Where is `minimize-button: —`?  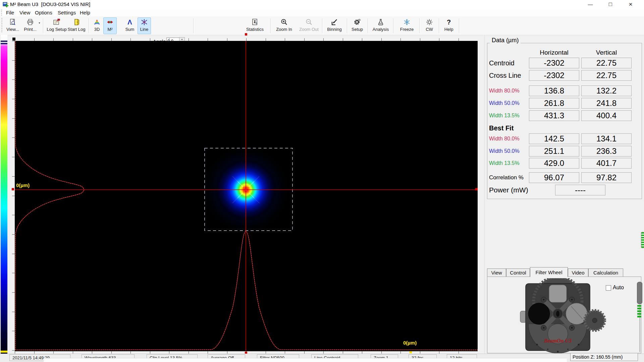
minimize-button: — is located at coordinates (590, 4).